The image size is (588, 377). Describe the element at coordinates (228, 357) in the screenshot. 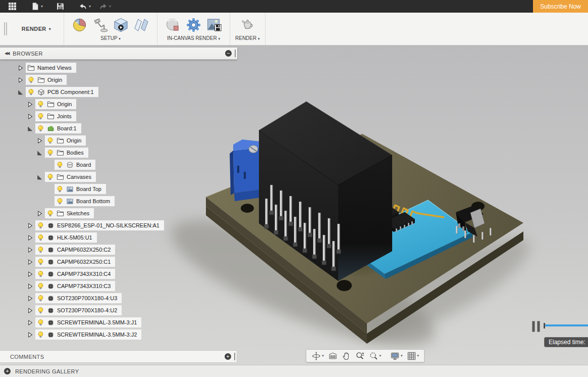

I see `add-comment-button` at that location.